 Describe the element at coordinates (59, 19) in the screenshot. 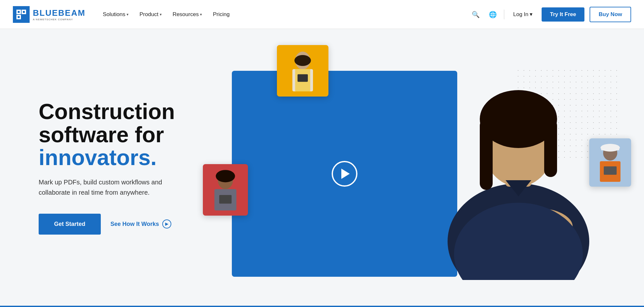

I see `logo-sub: A NEMETSCHEK COMPANY` at that location.